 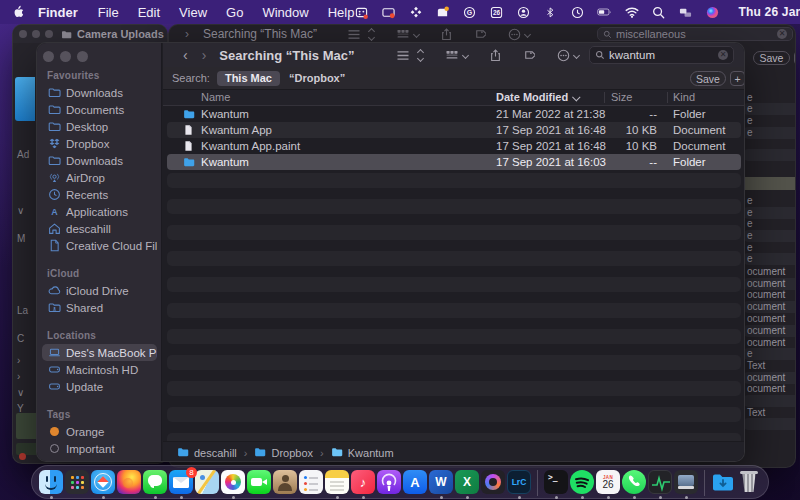 I want to click on sidebar-item-des-s-macbook-pro: Des's MacBook Pro, so click(x=100, y=352).